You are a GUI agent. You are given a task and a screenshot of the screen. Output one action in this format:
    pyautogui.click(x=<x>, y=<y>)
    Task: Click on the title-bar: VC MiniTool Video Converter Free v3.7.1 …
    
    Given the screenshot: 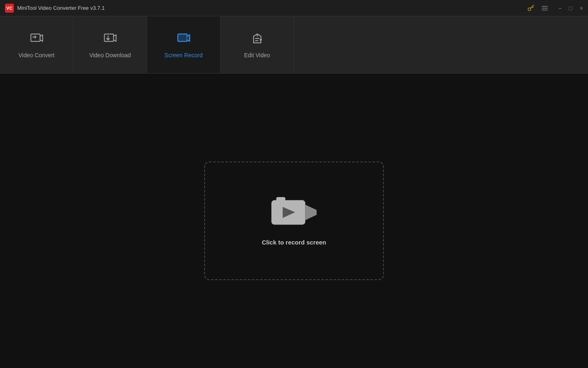 What is the action you would take?
    pyautogui.click(x=294, y=8)
    